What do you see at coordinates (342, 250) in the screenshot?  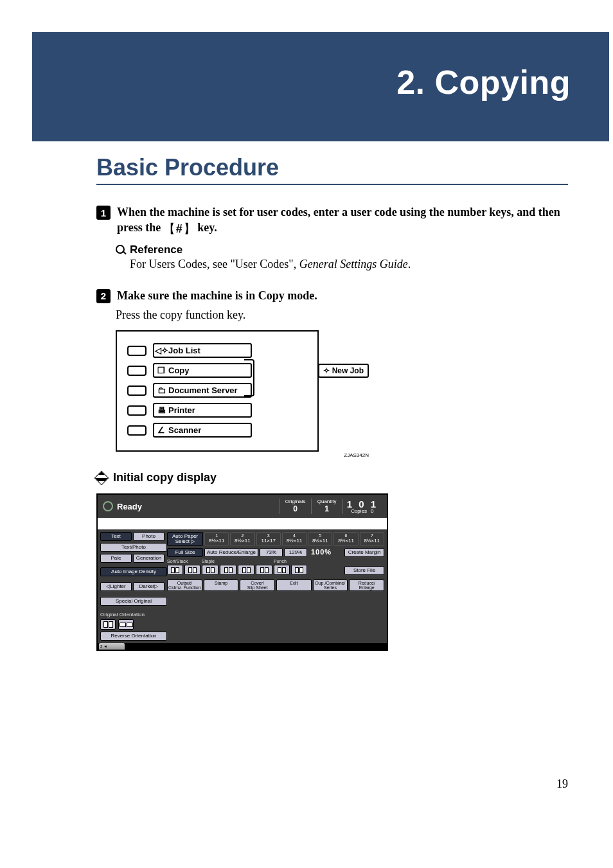 I see `reference-heading: Reference` at bounding box center [342, 250].